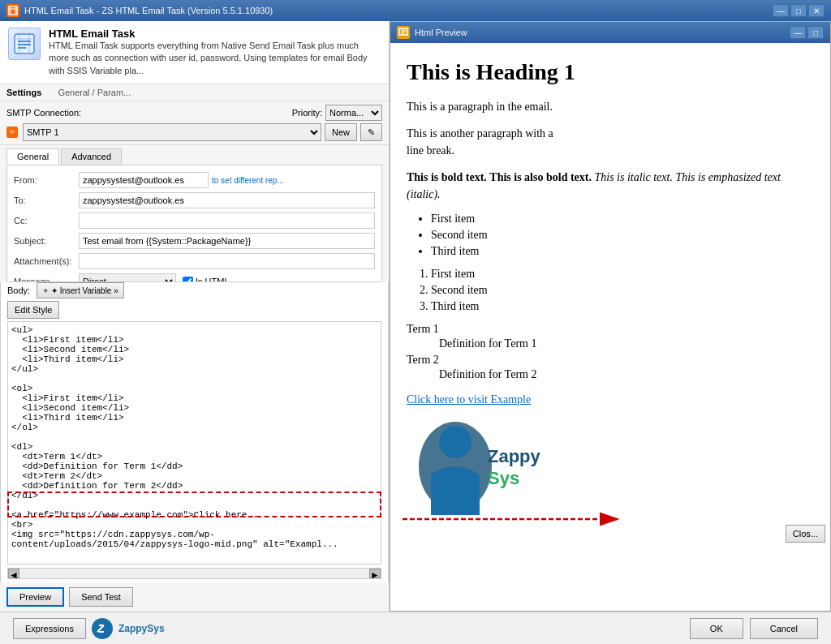  Describe the element at coordinates (188, 279) in the screenshot. I see `is-html-checkbox` at that location.